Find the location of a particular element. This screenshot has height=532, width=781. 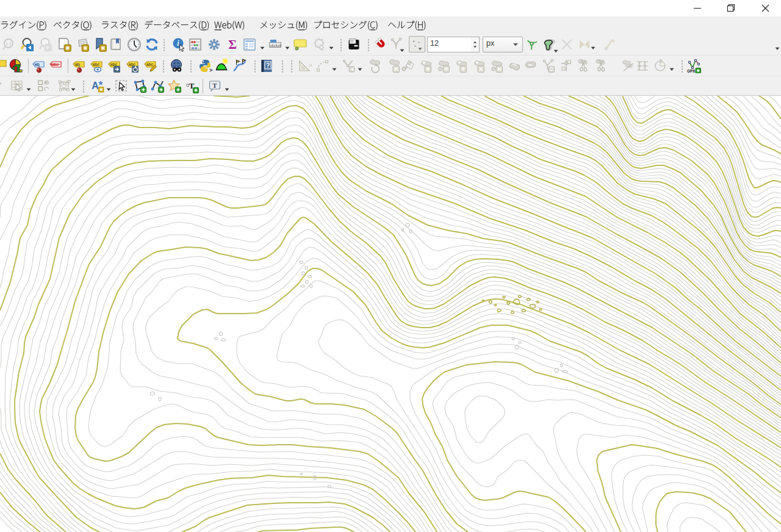

svg-text: 1:1 is located at coordinates (9, 44).